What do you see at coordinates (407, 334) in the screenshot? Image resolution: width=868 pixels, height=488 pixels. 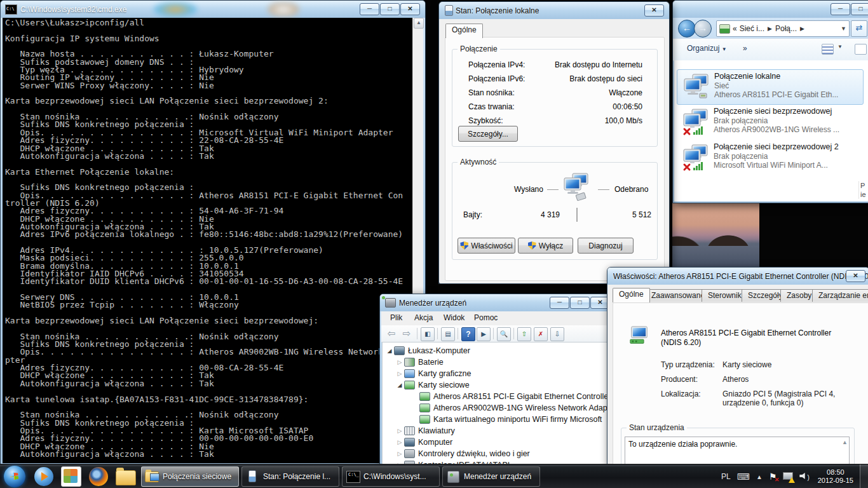 I see `forward-icon: ⇨` at bounding box center [407, 334].